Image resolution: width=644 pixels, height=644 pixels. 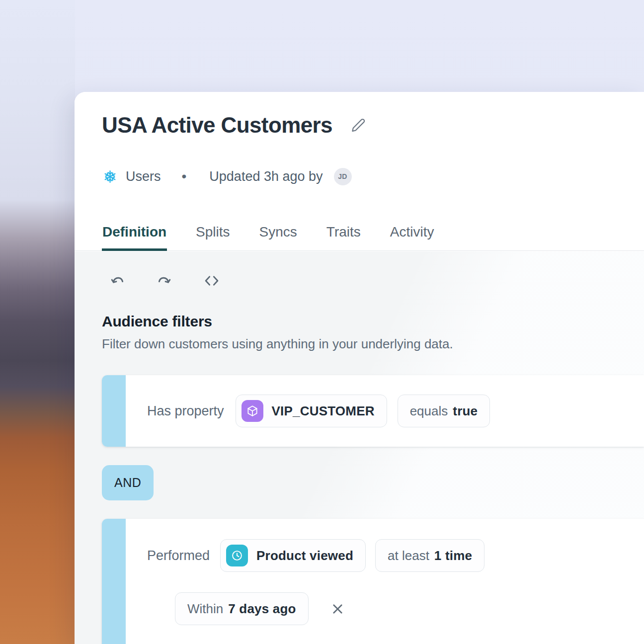 What do you see at coordinates (213, 238) in the screenshot?
I see `tab-splits: Splits` at bounding box center [213, 238].